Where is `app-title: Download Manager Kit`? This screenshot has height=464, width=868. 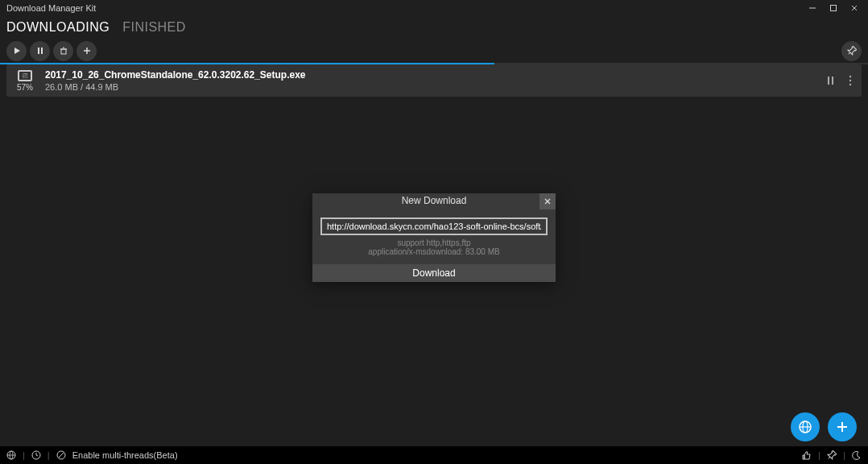
app-title: Download Manager Kit is located at coordinates (52, 8).